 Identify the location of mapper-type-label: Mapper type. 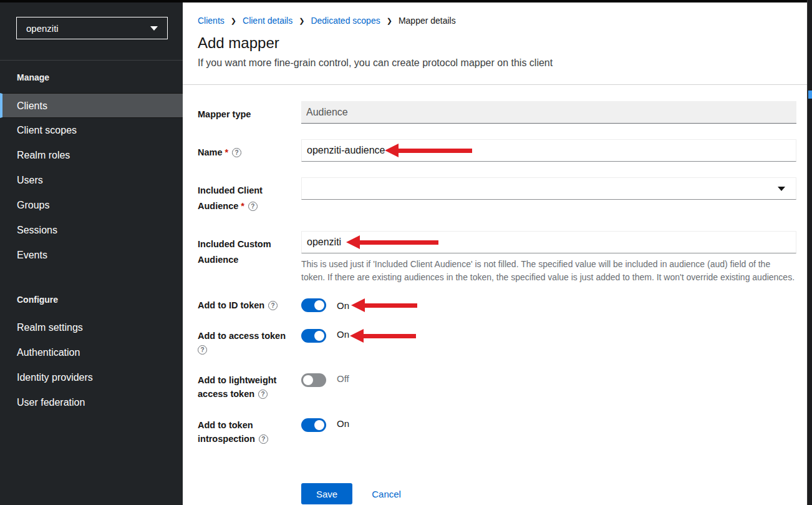
(249, 112).